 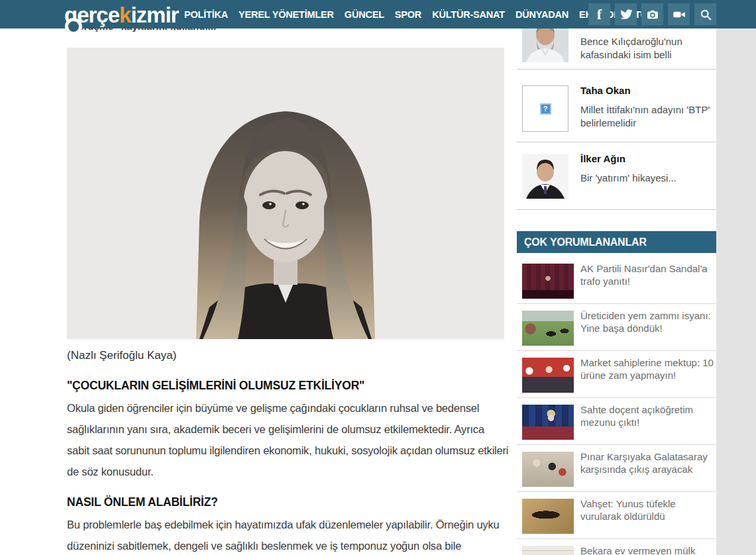 What do you see at coordinates (616, 330) in the screenshot?
I see `most-commented-item-2: Üreticiden yem zammı isyanı: Yine başa d…` at bounding box center [616, 330].